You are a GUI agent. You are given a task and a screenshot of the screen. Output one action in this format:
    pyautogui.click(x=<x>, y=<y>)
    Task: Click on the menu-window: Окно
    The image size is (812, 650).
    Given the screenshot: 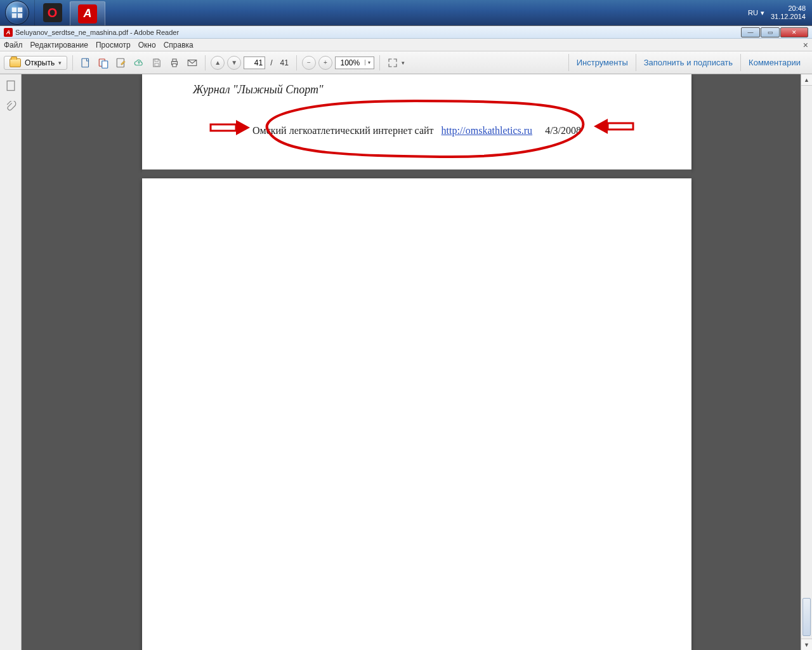 What is the action you would take?
    pyautogui.click(x=147, y=45)
    